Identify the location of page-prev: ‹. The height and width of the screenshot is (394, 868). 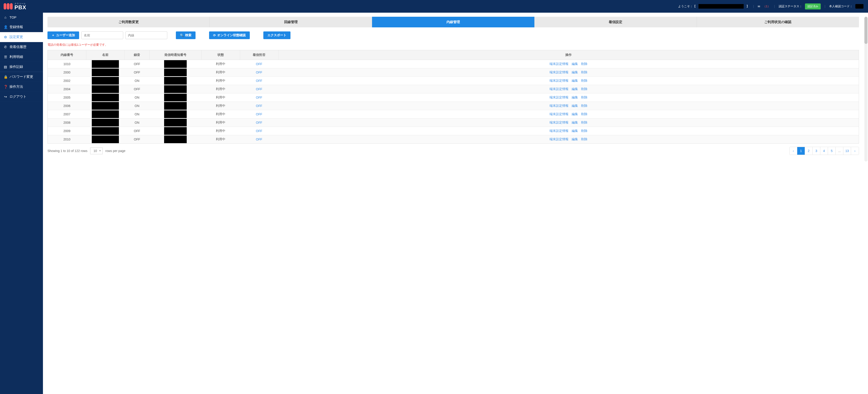
(793, 151).